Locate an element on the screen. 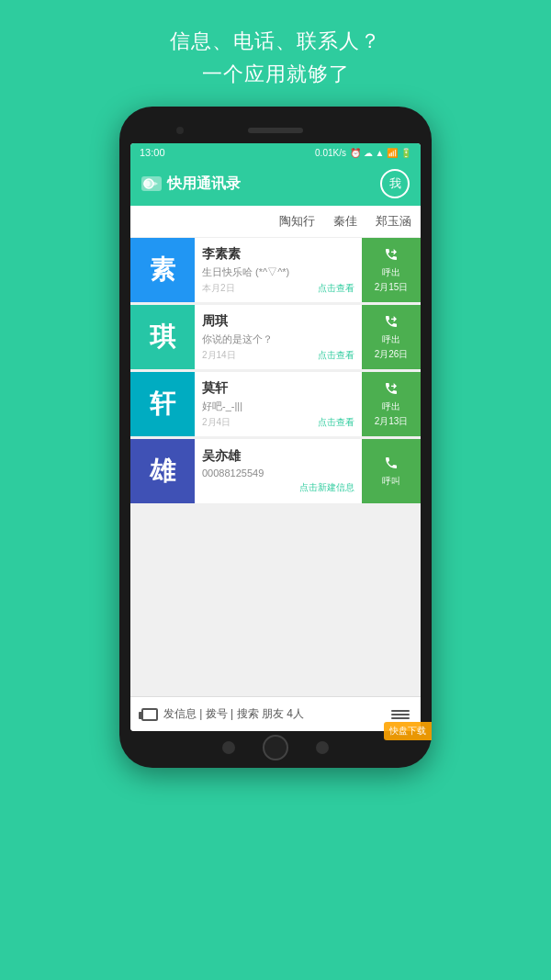 This screenshot has height=980, width=551. contact-item: 轩 莫轩 好吧-_-||| 2月4日 点击查看 呼出 2月13日 is located at coordinates (276, 404).